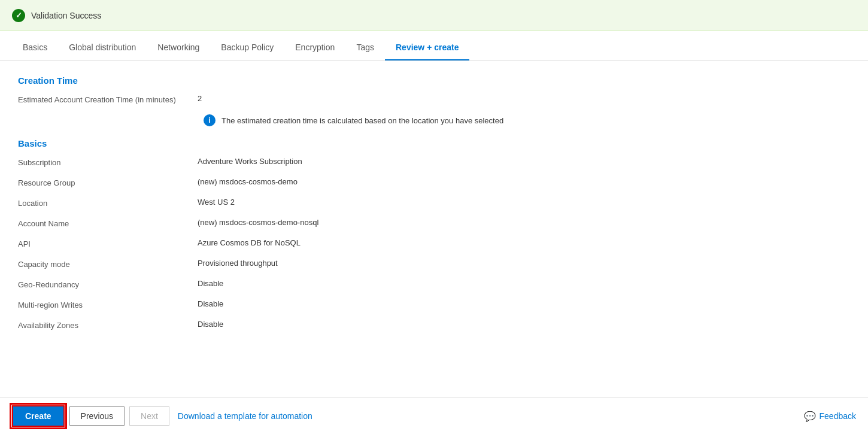  Describe the element at coordinates (211, 324) in the screenshot. I see `availability-zones-value: Disable` at that location.